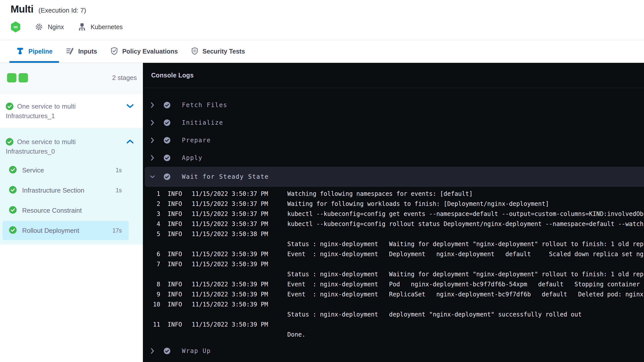 Image resolution: width=644 pixels, height=362 pixels. Describe the element at coordinates (192, 158) in the screenshot. I see `log-section-label: Apply` at that location.